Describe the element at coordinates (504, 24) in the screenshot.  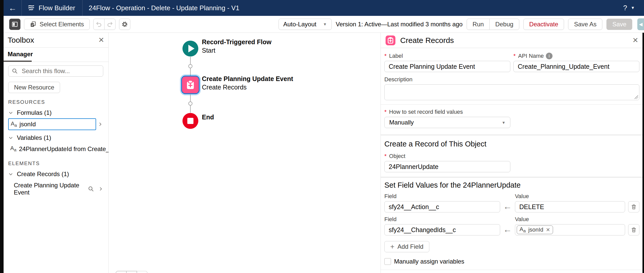
I see `debug-button: Debug` at that location.